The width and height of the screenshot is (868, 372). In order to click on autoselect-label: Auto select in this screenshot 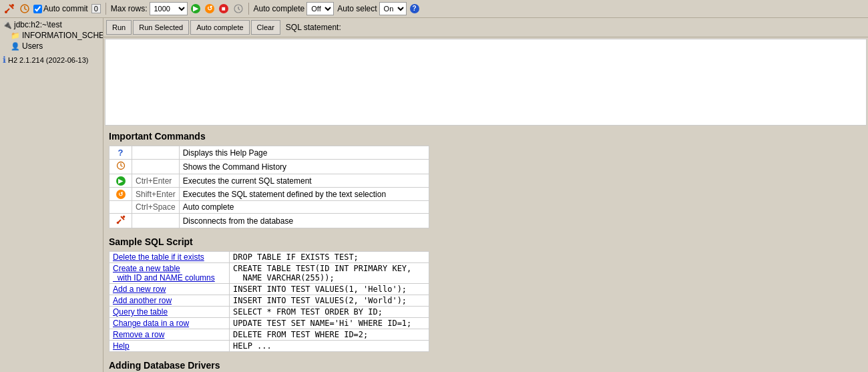, I will do `click(357, 9)`.